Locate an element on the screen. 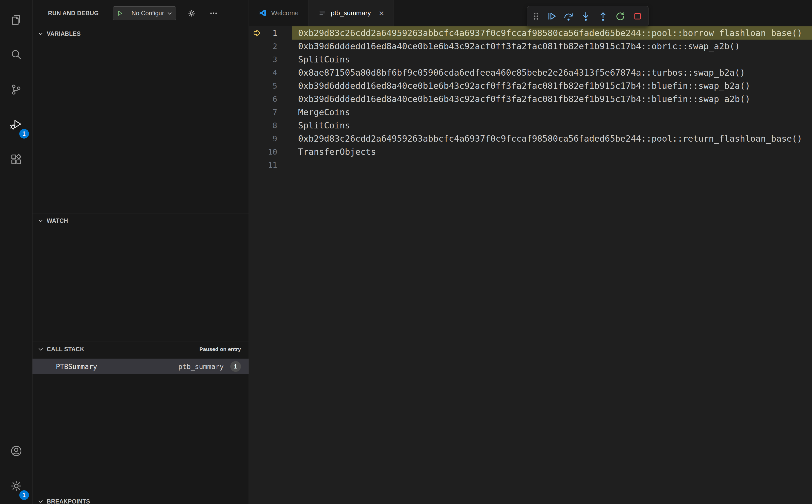 The width and height of the screenshot is (812, 504). sidebar-item-source-control is located at coordinates (16, 90).